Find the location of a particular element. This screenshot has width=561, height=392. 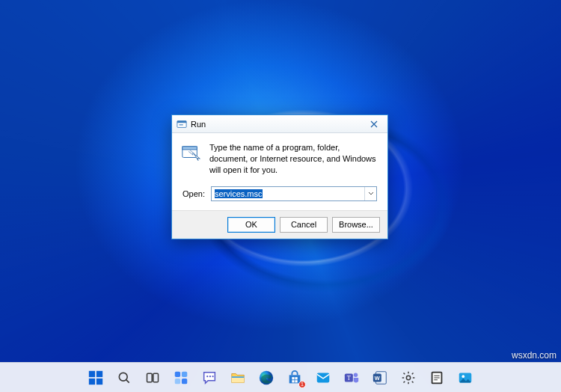

run-titlebar: Run is located at coordinates (280, 124).